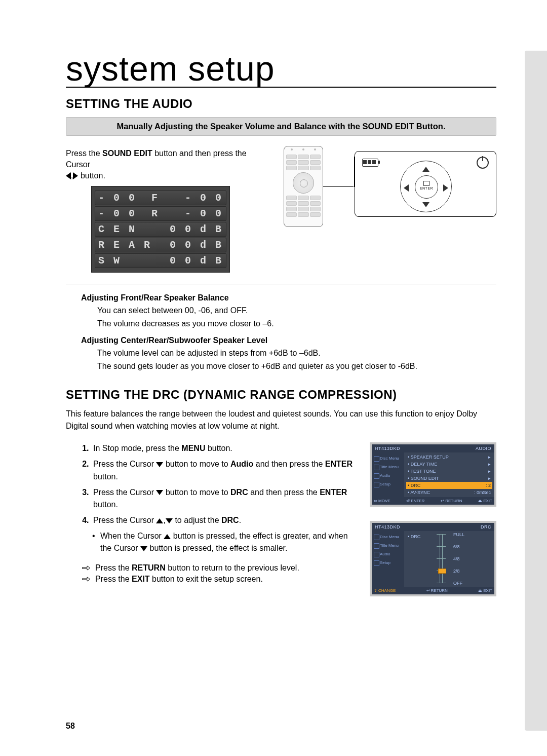  I want to click on osd-footer: ⇕ CHANGE ↩ RETURN ⏏ EXIT, so click(433, 591).